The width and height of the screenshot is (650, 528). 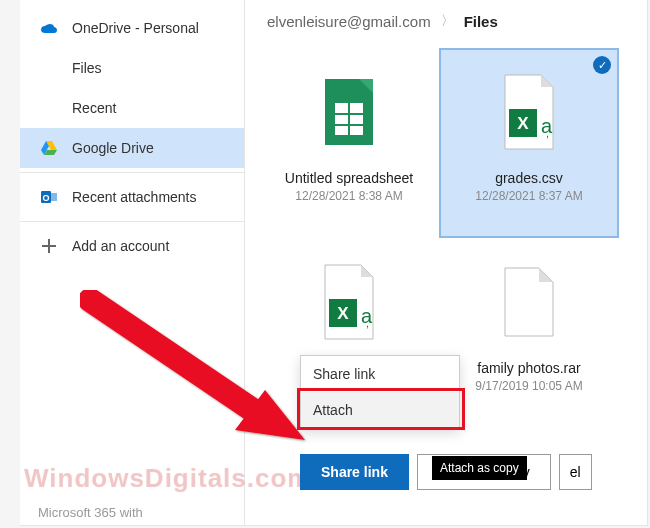 What do you see at coordinates (87, 68) in the screenshot?
I see `sidebar-label: Files` at bounding box center [87, 68].